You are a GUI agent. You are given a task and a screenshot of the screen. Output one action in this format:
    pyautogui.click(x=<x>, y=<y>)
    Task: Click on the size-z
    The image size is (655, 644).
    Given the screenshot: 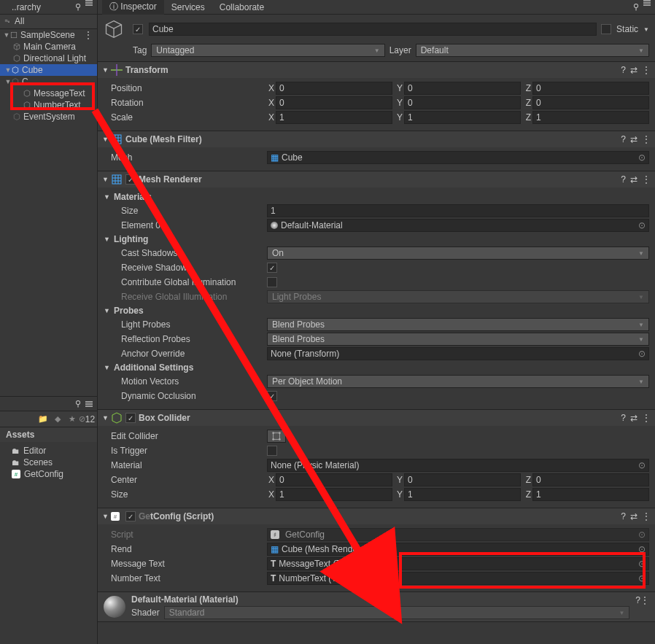 What is the action you would take?
    pyautogui.click(x=591, y=494)
    